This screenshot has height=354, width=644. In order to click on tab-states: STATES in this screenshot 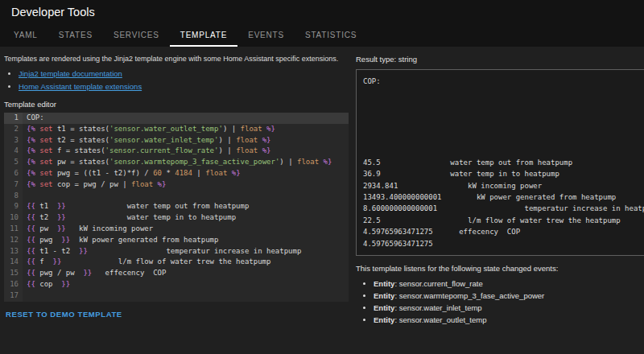, I will do `click(76, 35)`.